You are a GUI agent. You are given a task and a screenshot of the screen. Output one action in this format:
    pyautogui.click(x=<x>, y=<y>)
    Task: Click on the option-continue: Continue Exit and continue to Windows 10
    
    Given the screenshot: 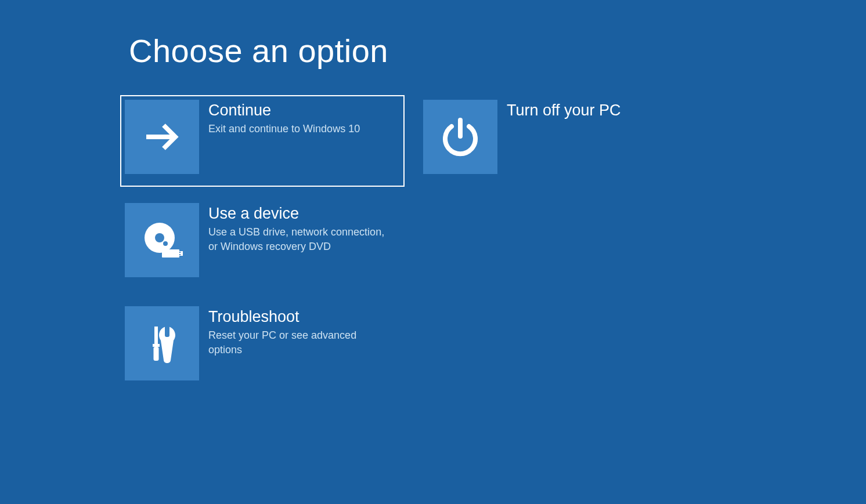 What is the action you would take?
    pyautogui.click(x=262, y=141)
    